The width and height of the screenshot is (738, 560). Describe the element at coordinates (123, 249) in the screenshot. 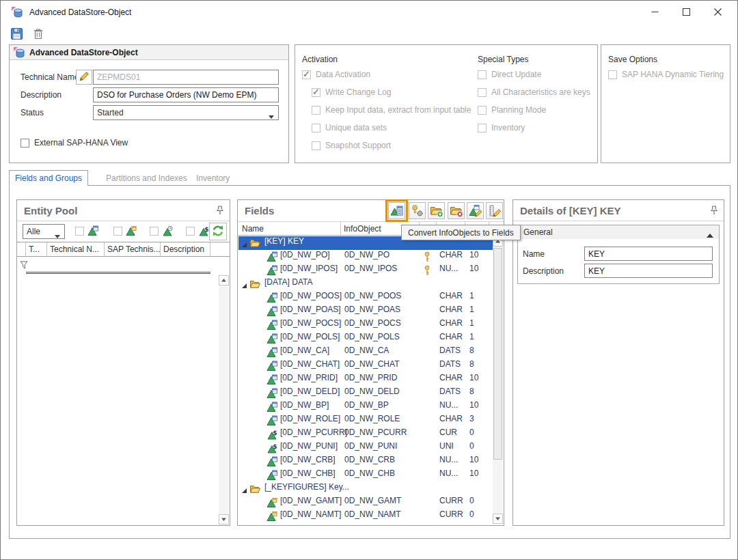

I see `entity-pool-table-header: T...Technical N...SAP Technis...Descript…` at that location.